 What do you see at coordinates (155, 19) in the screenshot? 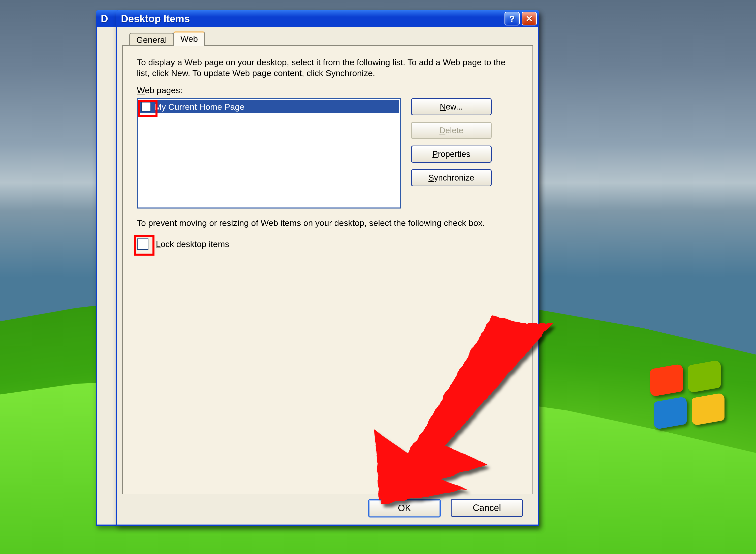
I see `dialog-title: Desktop Items` at bounding box center [155, 19].